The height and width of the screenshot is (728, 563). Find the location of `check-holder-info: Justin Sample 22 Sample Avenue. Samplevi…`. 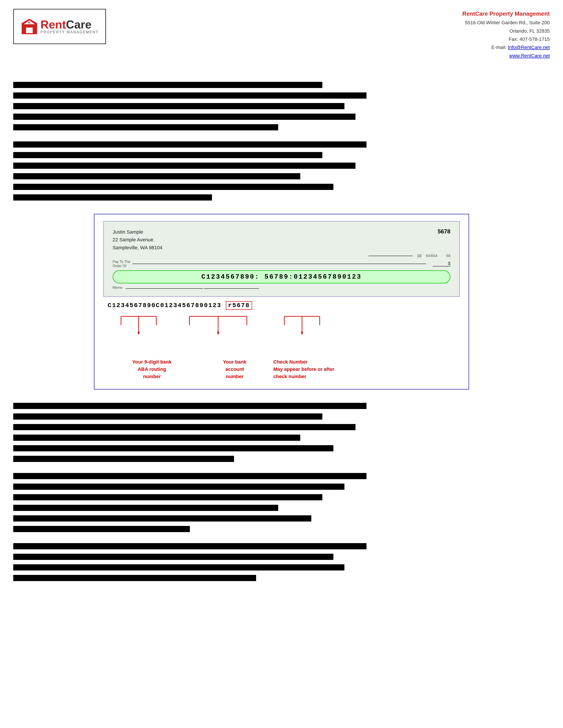

check-holder-info: Justin Sample 22 Sample Avenue. Samplevi… is located at coordinates (137, 240).